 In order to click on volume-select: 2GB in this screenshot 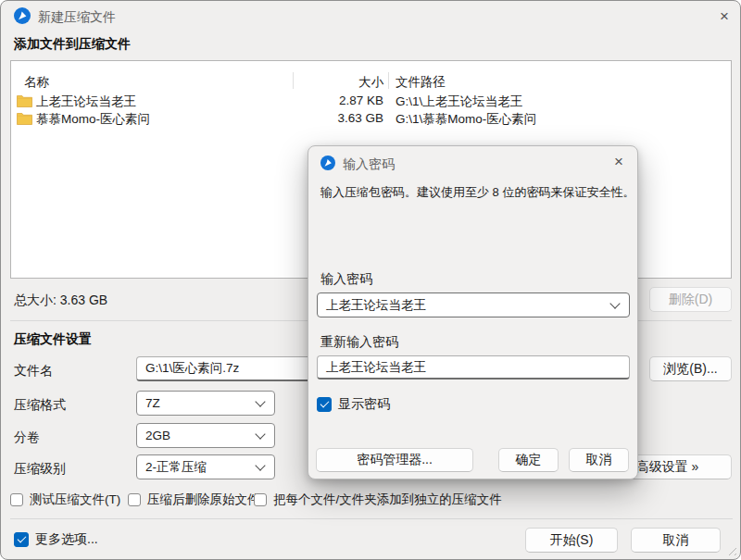, I will do `click(206, 435)`.